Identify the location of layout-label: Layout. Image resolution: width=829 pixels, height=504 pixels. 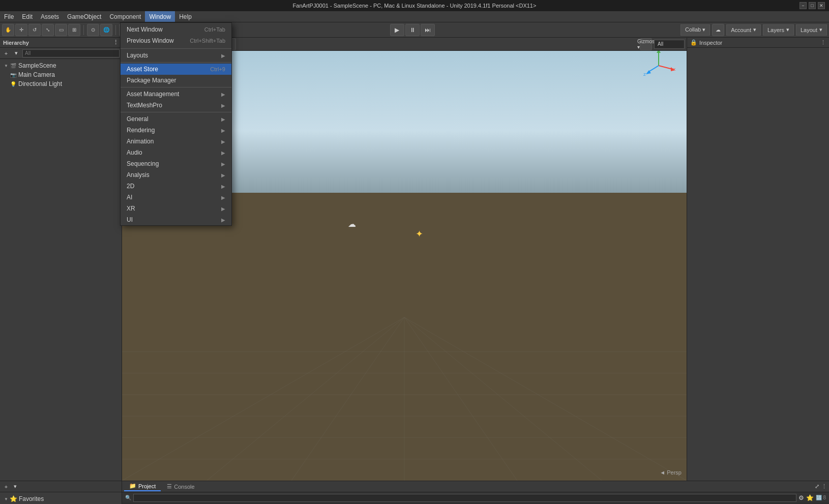
(809, 30).